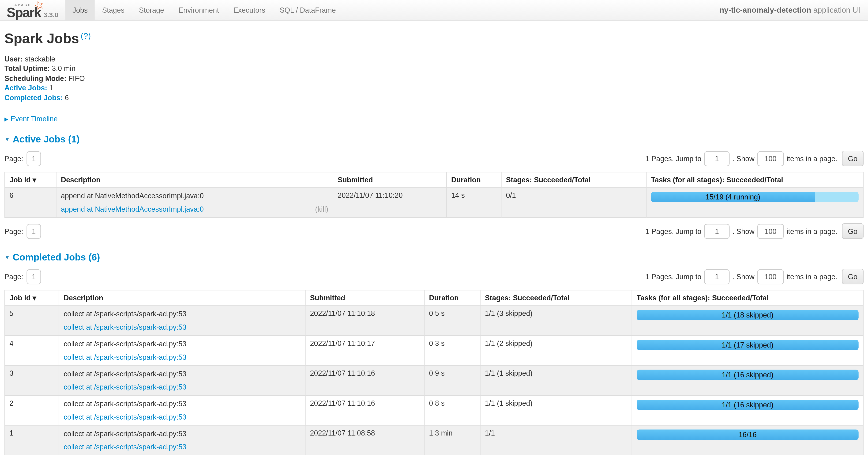 The image size is (868, 455). Describe the element at coordinates (308, 10) in the screenshot. I see `tab-sql-dataframe: SQL / DataFrame` at that location.